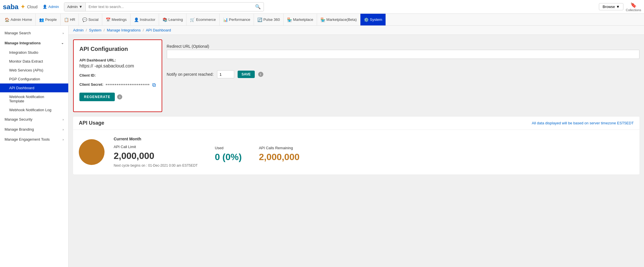 Image resolution: width=644 pixels, height=267 pixels. Describe the element at coordinates (26, 61) in the screenshot. I see `monitor-data-extract-label: Monitor Data Extract` at that location.